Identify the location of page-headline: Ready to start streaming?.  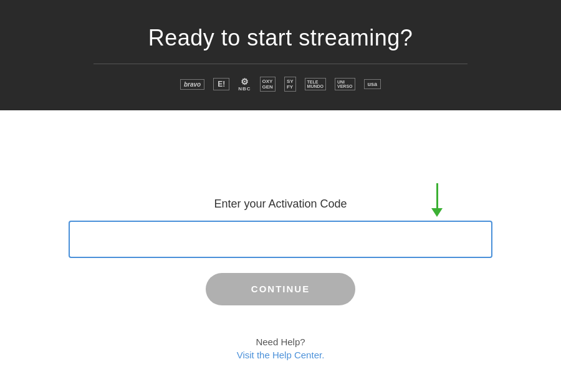
(280, 38).